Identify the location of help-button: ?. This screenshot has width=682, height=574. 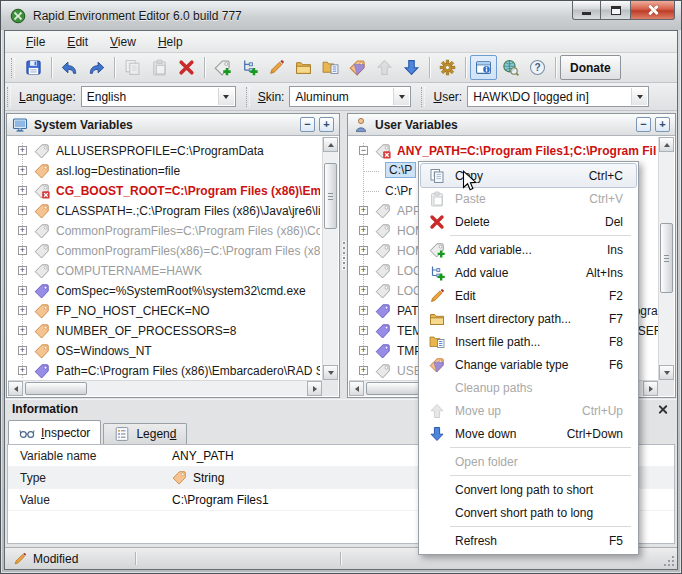
(538, 68).